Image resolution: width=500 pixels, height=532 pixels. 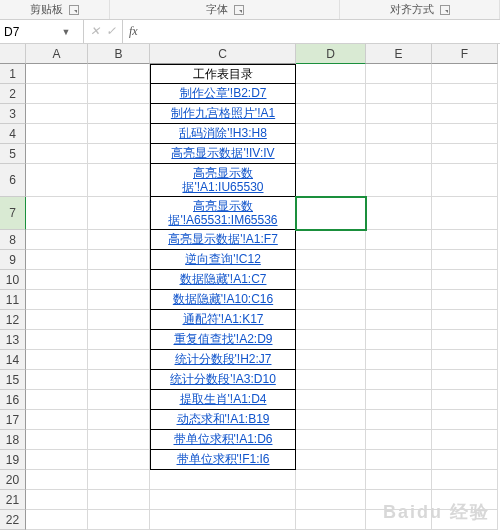 I want to click on row-header: 6, so click(x=13, y=180).